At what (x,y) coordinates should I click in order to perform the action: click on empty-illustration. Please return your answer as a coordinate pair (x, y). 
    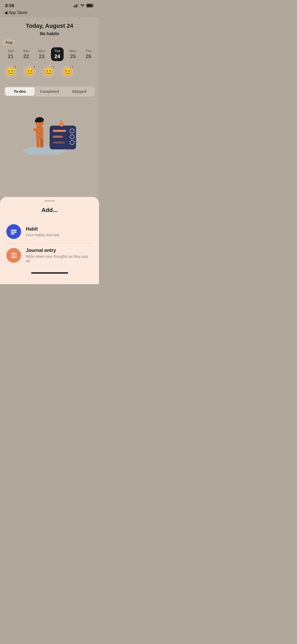
    Looking at the image, I should click on (50, 130).